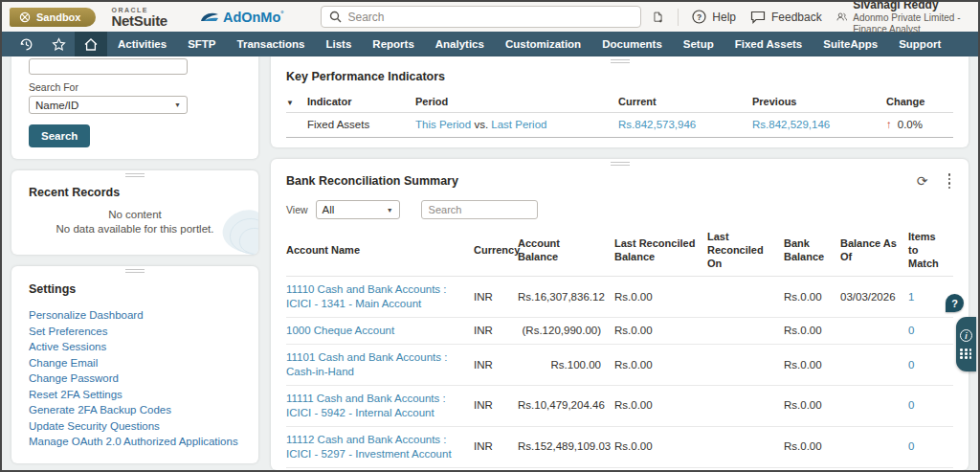 This screenshot has width=980, height=472. I want to click on kpi-current-value: Rs.842,573,946, so click(657, 124).